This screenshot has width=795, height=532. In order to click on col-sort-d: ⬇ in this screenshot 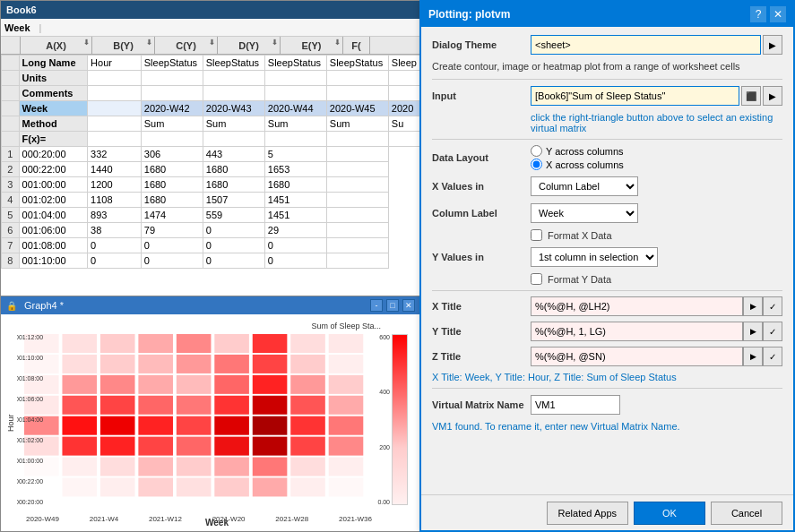, I will do `click(274, 43)`.